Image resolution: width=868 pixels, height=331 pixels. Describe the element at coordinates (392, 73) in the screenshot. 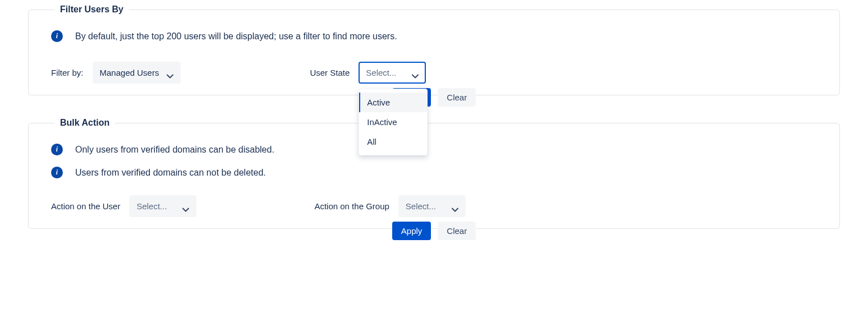

I see `user-state-select: Select...` at that location.